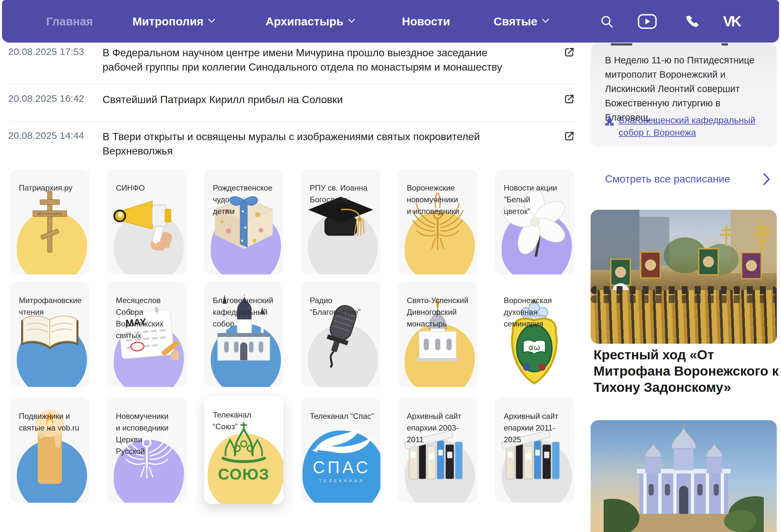 This screenshot has height=532, width=781. What do you see at coordinates (534, 348) in the screenshot?
I see `svg-text: αω` at bounding box center [534, 348].